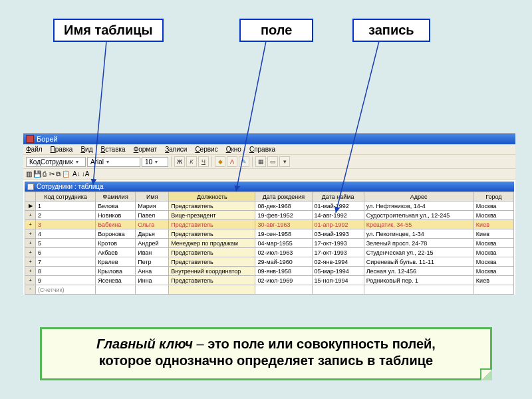  What do you see at coordinates (419, 243) in the screenshot?
I see `cell: Зеленый просп. 24-78` at bounding box center [419, 243].